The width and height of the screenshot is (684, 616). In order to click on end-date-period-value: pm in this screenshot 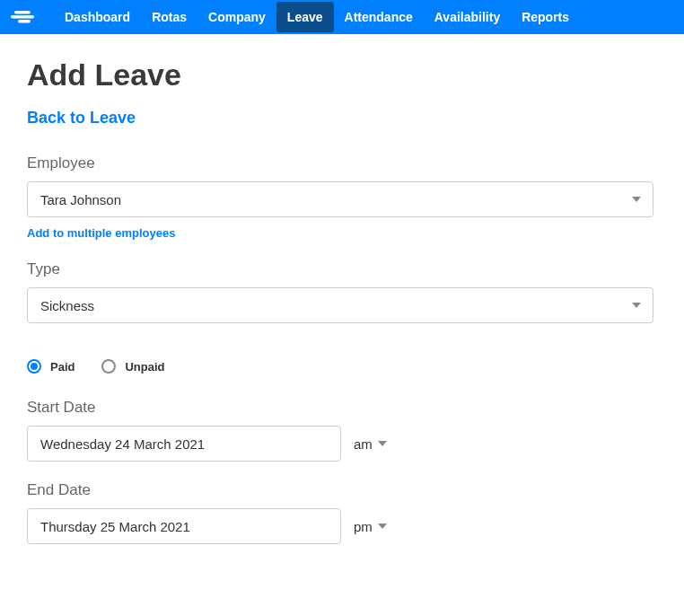, I will do `click(363, 526)`.